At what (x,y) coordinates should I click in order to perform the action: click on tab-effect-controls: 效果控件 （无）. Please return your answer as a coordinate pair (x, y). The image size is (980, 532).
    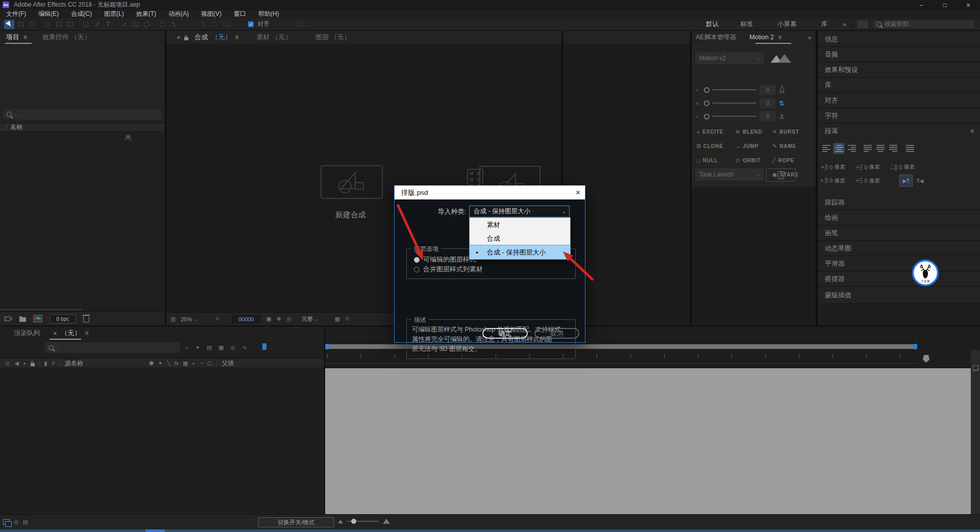
    Looking at the image, I should click on (66, 37).